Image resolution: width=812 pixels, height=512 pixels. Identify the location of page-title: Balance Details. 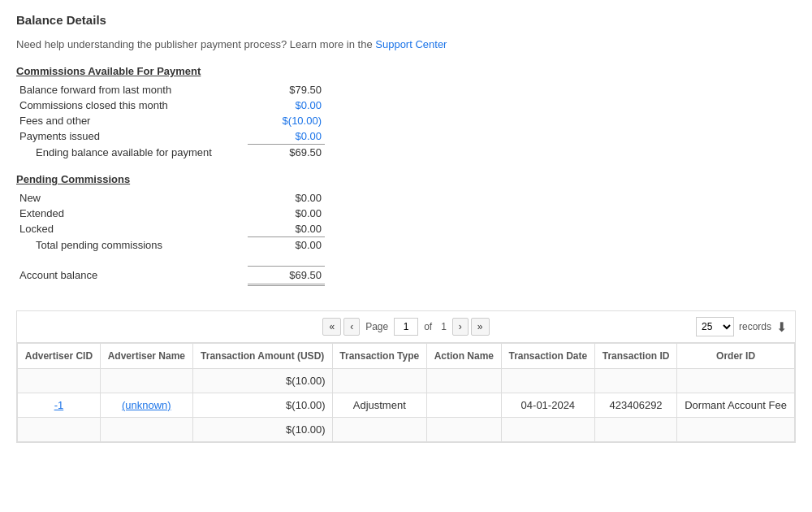
(406, 20).